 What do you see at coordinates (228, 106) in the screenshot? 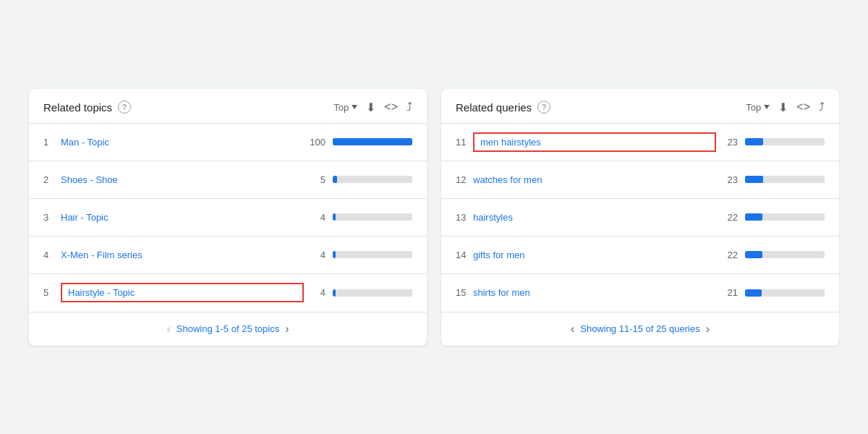
I see `left-card-header: Related topics ? Top ⬇ <> ⤴` at bounding box center [228, 106].